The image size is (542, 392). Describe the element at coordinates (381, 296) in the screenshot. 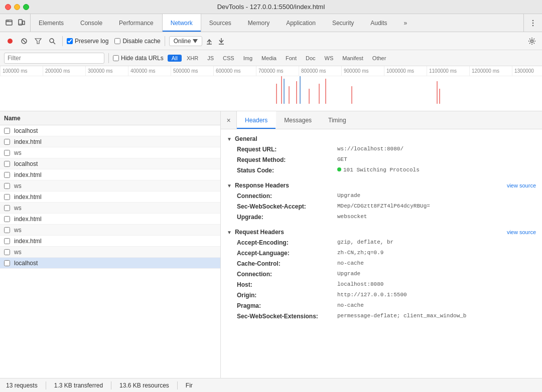

I see `origin-row: Origin http://127.0.0.1:5500` at that location.